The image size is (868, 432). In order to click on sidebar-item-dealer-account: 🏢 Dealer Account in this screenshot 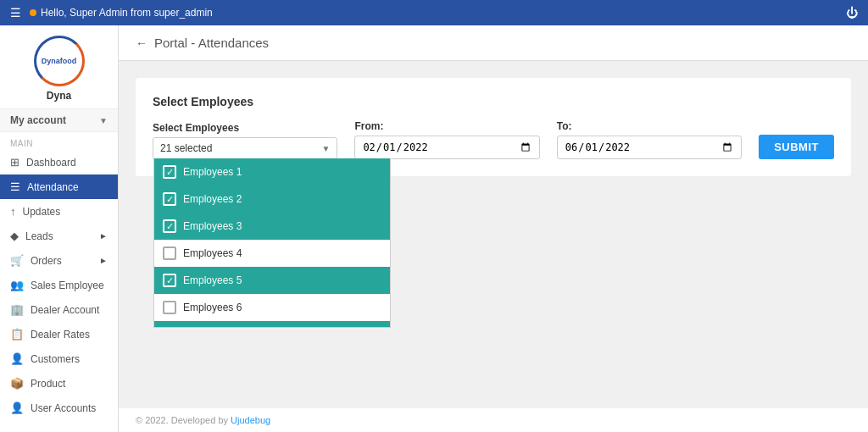, I will do `click(59, 310)`.